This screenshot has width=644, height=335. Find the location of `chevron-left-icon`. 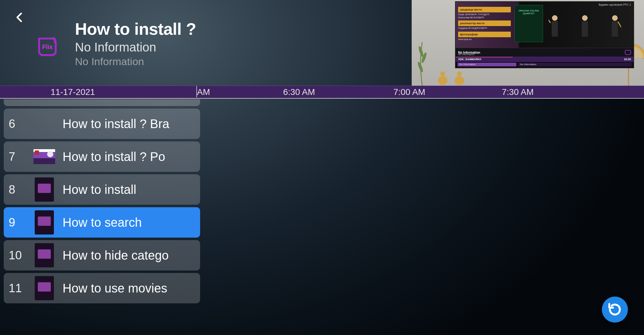

chevron-left-icon is located at coordinates (19, 17).